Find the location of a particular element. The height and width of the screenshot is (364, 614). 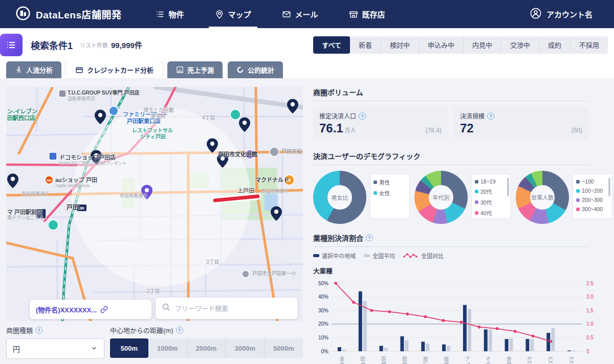

map-pin-icon is located at coordinates (220, 14).